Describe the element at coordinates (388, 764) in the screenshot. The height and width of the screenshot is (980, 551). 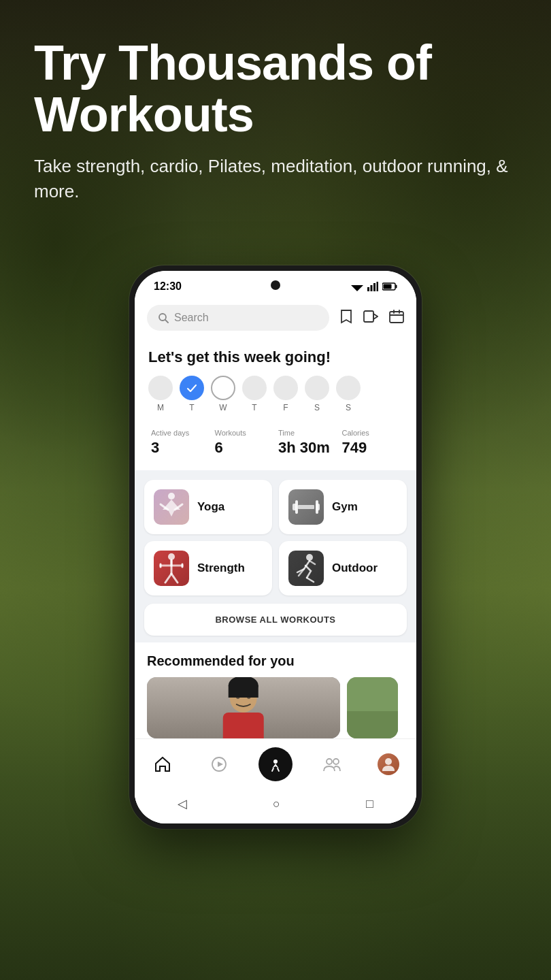
I see `nav-profile` at that location.